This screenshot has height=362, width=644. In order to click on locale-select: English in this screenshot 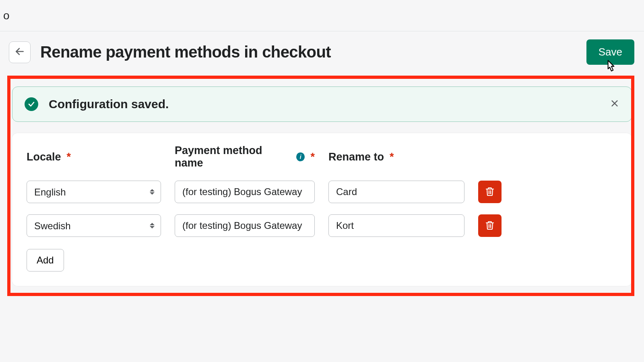, I will do `click(94, 192)`.